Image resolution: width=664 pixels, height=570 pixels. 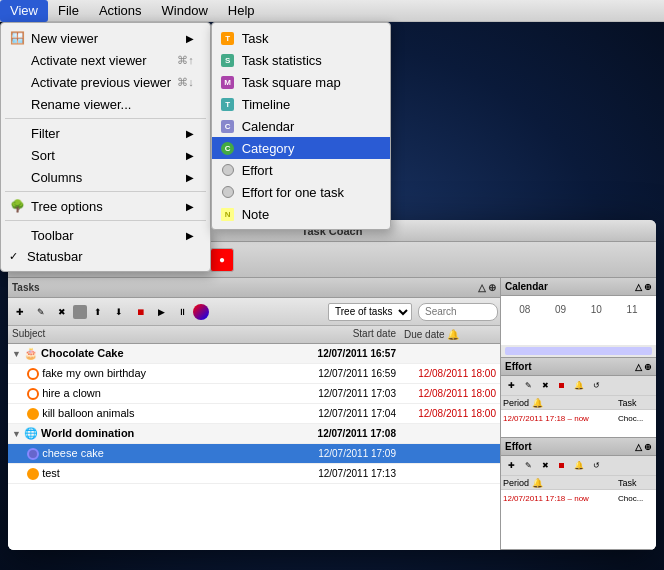 What do you see at coordinates (561, 310) in the screenshot?
I see `cal-col-09: 09` at bounding box center [561, 310].